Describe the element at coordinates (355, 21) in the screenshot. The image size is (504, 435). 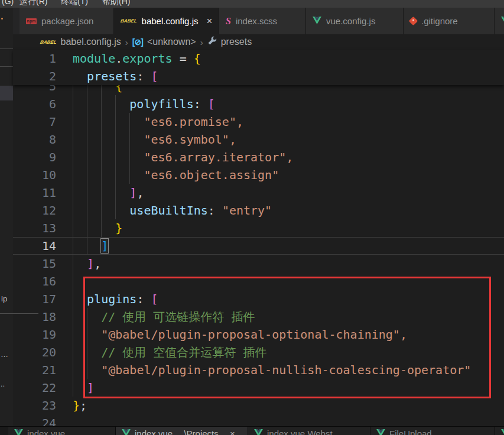
I see `tab-vue.config.js: vue.config.js` at that location.